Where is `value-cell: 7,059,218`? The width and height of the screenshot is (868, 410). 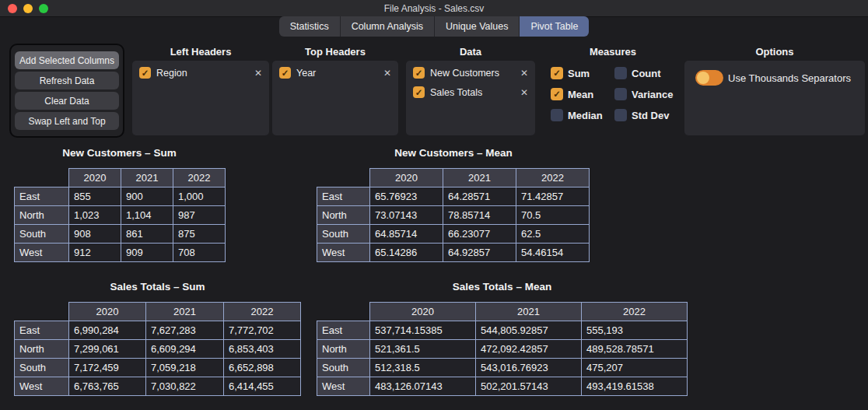 value-cell: 7,059,218 is located at coordinates (185, 368).